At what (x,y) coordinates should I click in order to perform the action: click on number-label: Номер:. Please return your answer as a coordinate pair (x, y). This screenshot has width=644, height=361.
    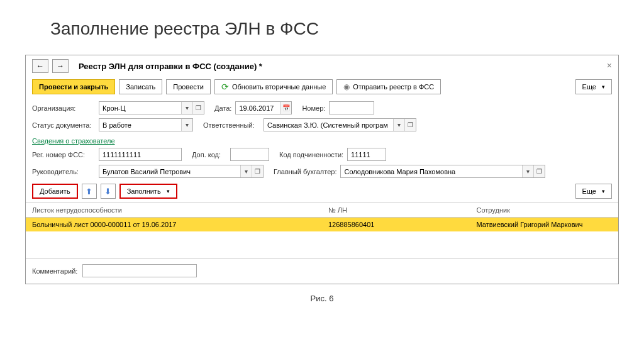
    Looking at the image, I should click on (313, 108).